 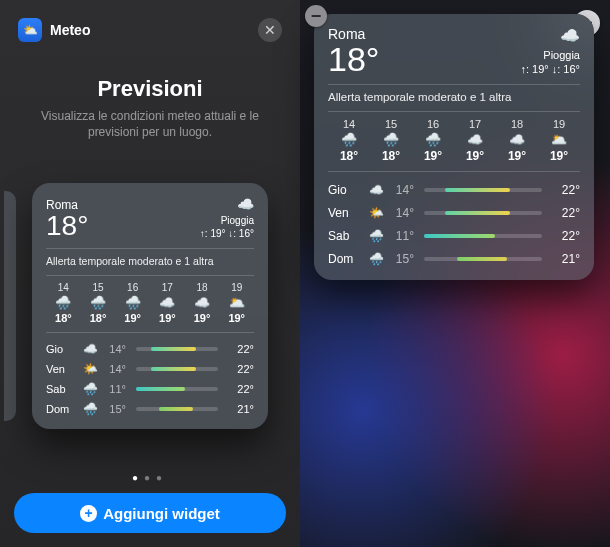 What do you see at coordinates (550, 69) in the screenshot?
I see `hilo-label: ↑: 19° ↓: 16°` at bounding box center [550, 69].